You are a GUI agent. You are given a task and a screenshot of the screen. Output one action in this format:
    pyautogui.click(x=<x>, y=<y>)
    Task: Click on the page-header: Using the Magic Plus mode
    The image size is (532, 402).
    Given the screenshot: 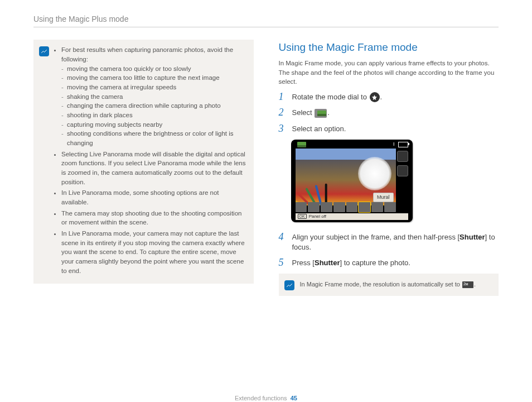 What is the action you would take?
    pyautogui.click(x=266, y=20)
    